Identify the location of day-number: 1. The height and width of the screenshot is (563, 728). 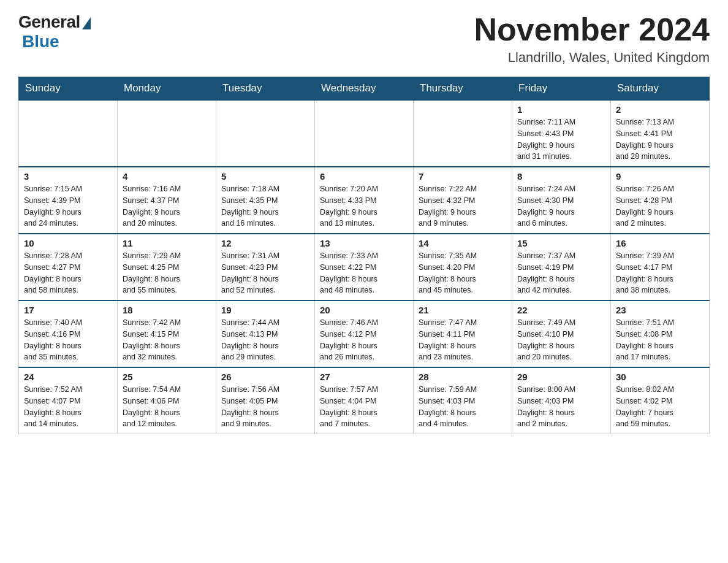
(561, 109).